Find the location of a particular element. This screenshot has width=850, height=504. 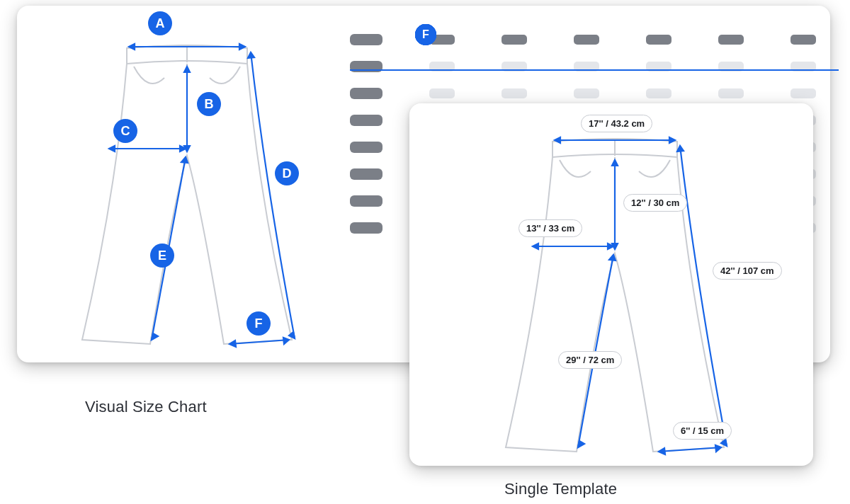

label-thigh-text: 13'' / 33 cm is located at coordinates (550, 228).